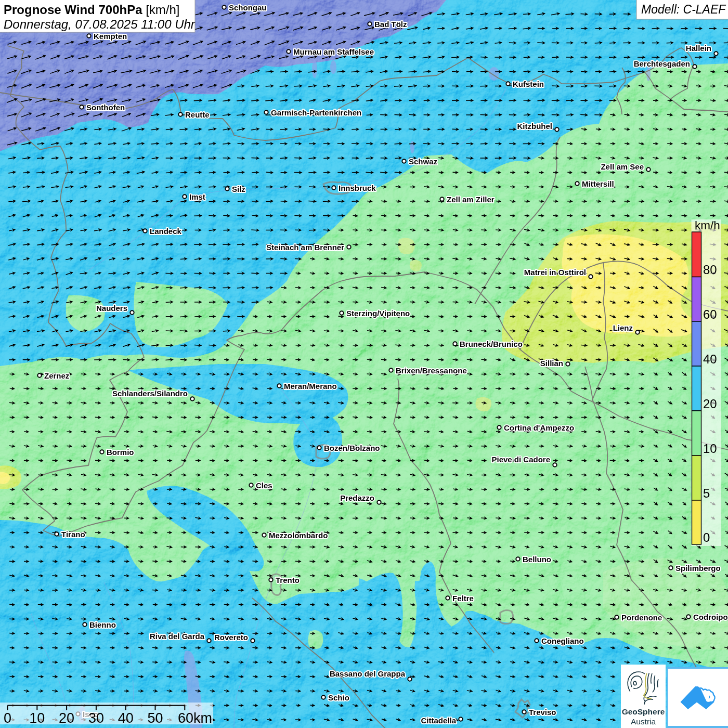 Image resolution: width=728 pixels, height=728 pixels. I want to click on svg-text: Schio, so click(339, 698).